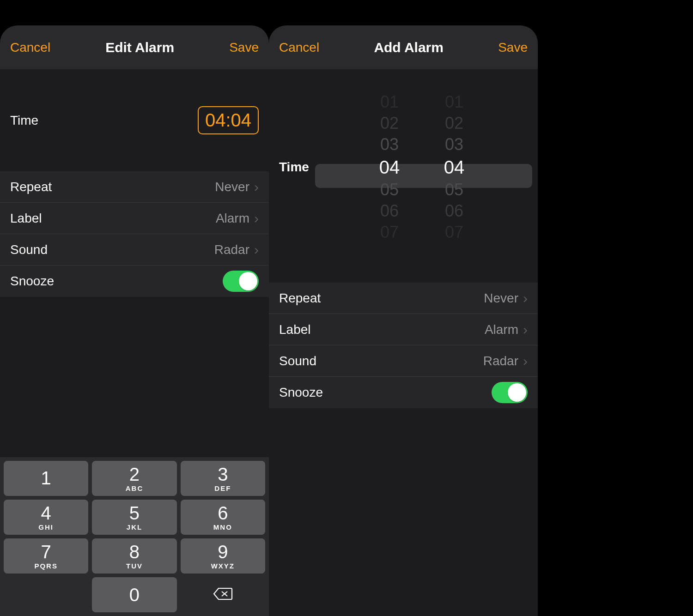 Image resolution: width=693 pixels, height=616 pixels. Describe the element at coordinates (46, 566) in the screenshot. I see `letters-label: PQRS` at that location.